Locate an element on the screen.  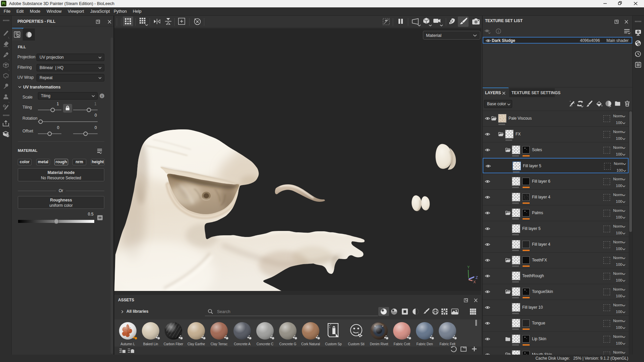
svg-text: Concrete G is located at coordinates (288, 344).